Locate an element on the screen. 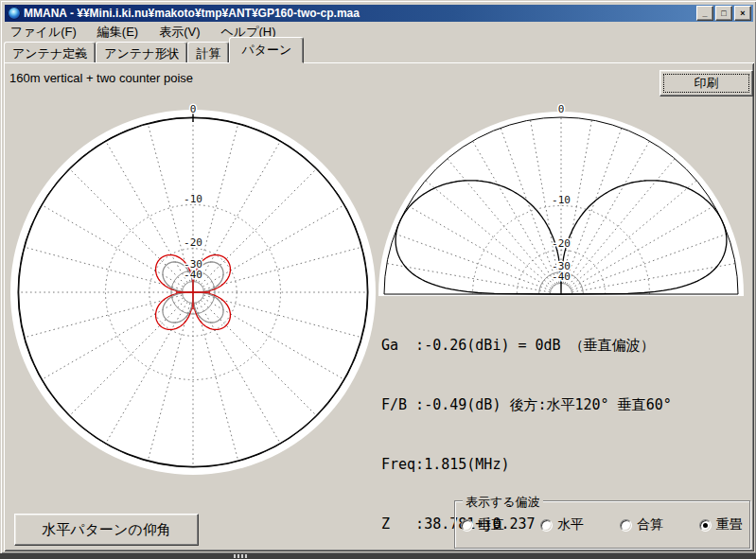 This screenshot has width=756, height=559. taskbar-marks is located at coordinates (240, 556).